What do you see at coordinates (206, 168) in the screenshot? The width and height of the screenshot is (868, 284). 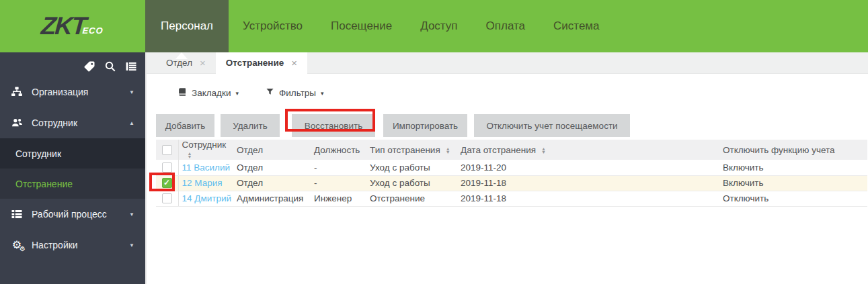 I see `employee-link: 11 Василий` at bounding box center [206, 168].